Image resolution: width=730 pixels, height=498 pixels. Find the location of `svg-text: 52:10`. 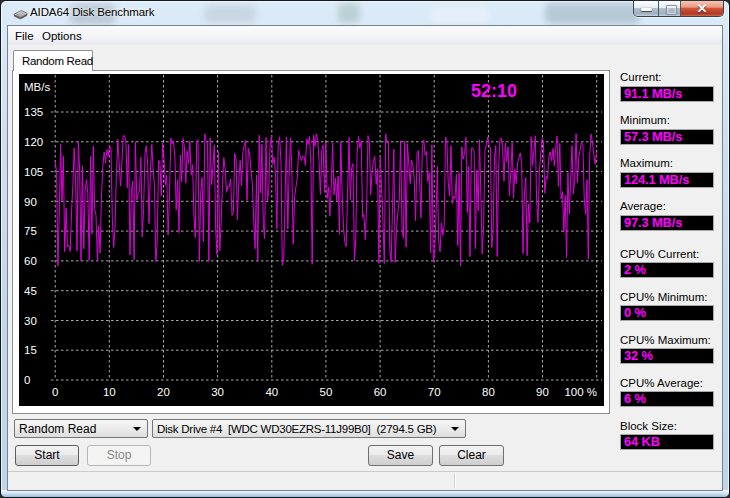

svg-text: 52:10 is located at coordinates (494, 91).